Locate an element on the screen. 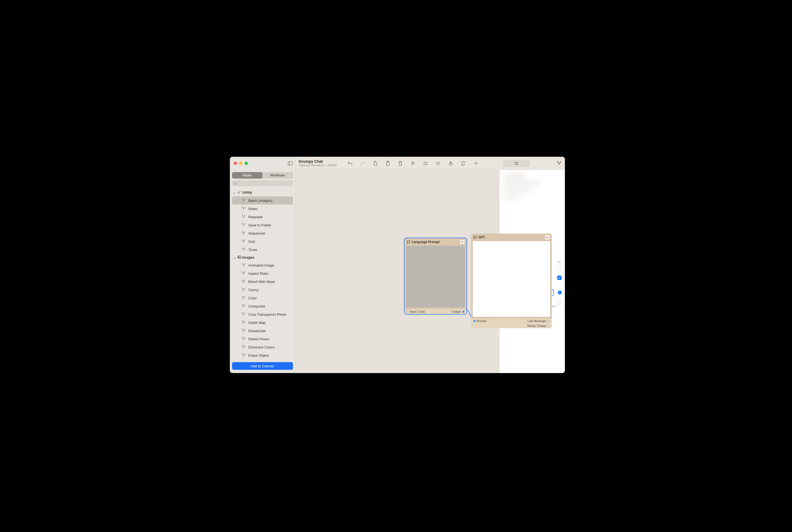 The width and height of the screenshot is (792, 532). catalog-item: Batch (Images) is located at coordinates (262, 201).